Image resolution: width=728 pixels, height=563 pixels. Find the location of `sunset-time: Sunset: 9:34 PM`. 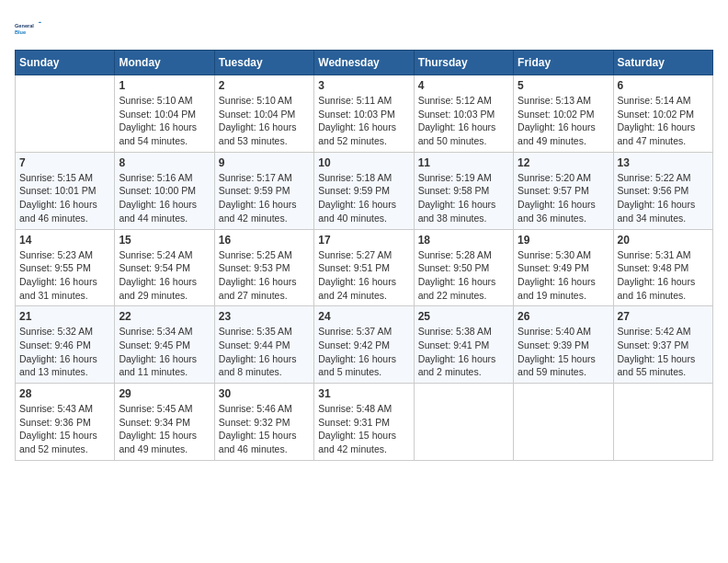

sunset-time: Sunset: 9:34 PM is located at coordinates (154, 422).